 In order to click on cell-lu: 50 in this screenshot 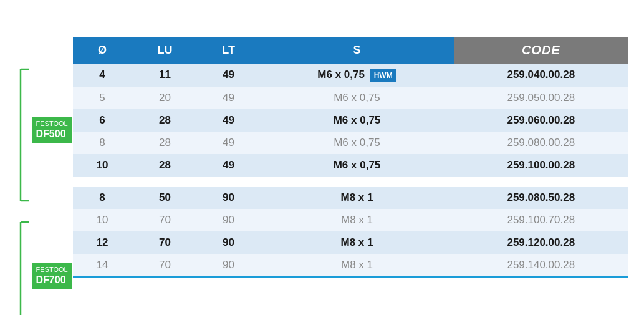, I will do `click(165, 198)`.